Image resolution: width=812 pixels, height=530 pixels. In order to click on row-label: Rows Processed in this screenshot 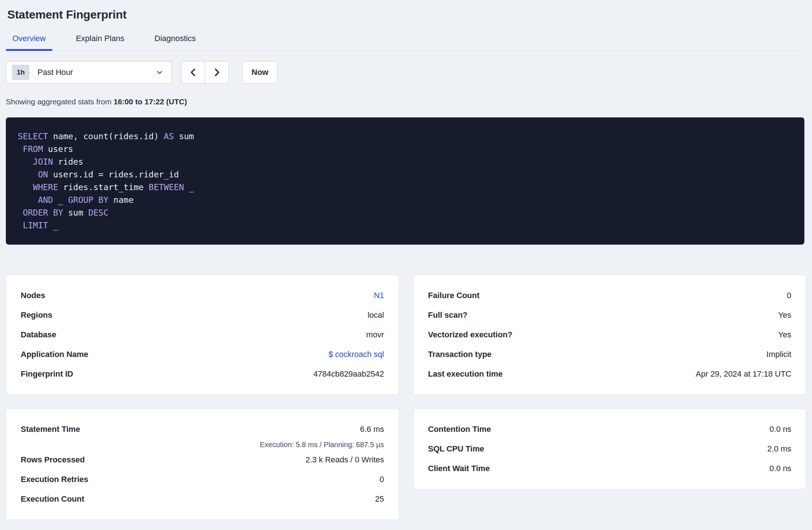, I will do `click(53, 460)`.